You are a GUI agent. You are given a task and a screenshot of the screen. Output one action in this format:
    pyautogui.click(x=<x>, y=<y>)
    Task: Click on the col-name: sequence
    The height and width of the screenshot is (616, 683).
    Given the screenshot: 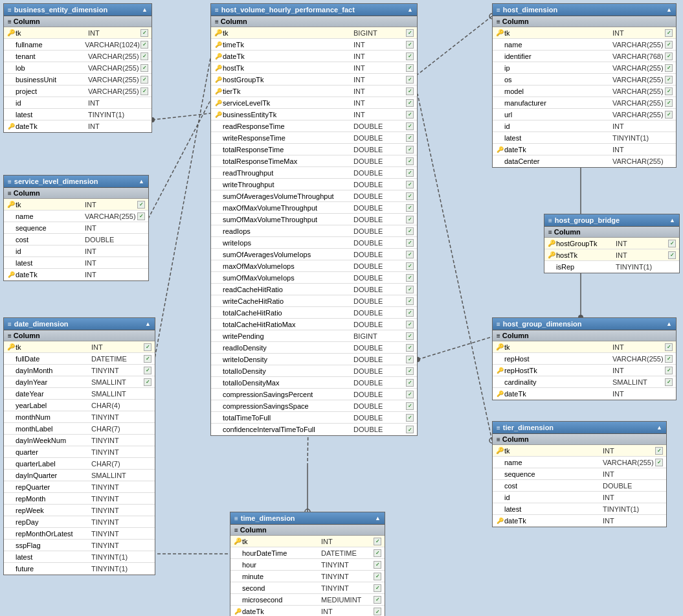 What is the action you would take?
    pyautogui.click(x=554, y=474)
    